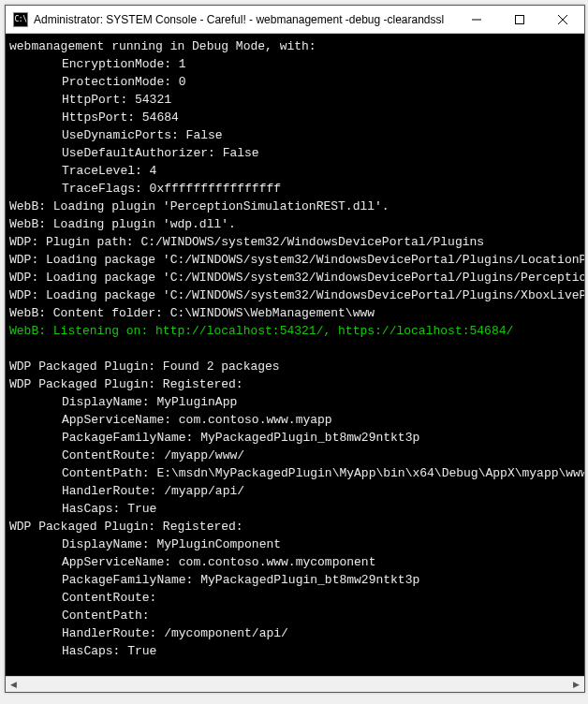  What do you see at coordinates (520, 19) in the screenshot?
I see `maximize-button` at bounding box center [520, 19].